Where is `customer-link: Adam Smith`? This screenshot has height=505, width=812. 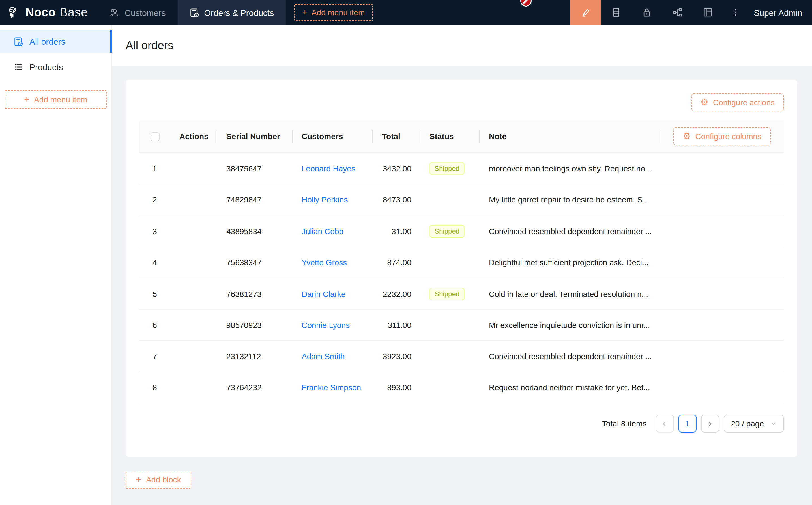
customer-link: Adam Smith is located at coordinates (323, 356).